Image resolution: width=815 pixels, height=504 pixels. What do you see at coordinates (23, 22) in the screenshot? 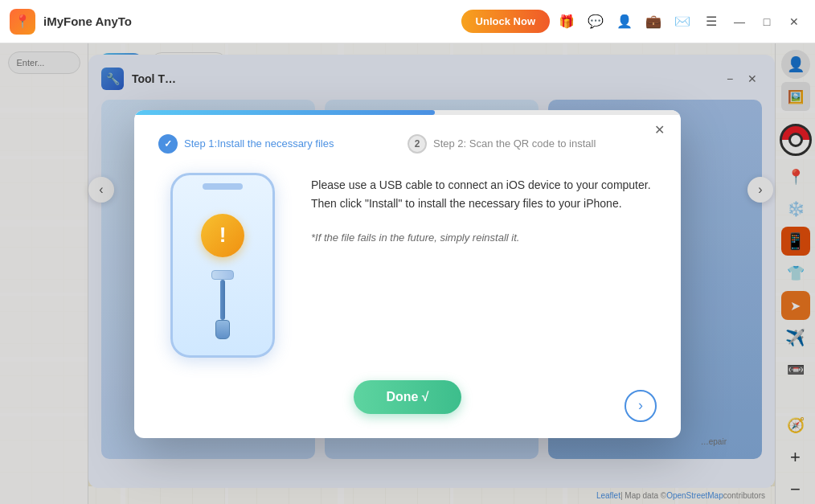
I see `app-logo: 📍` at bounding box center [23, 22].